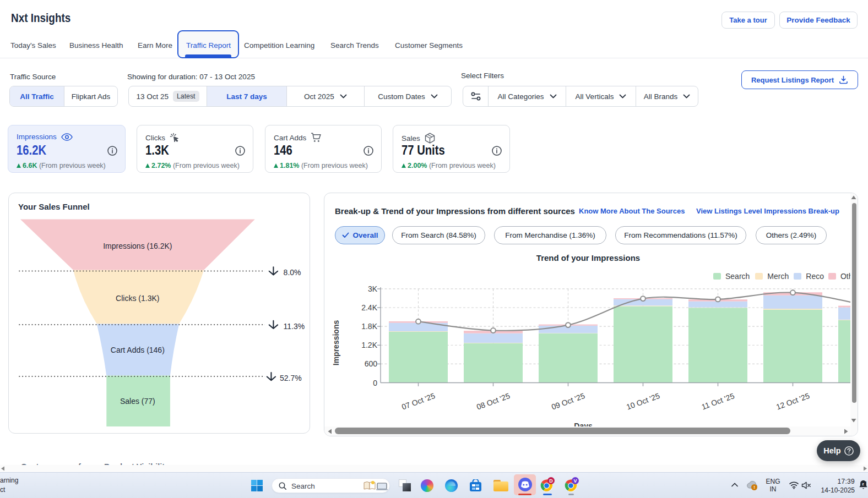 The width and height of the screenshot is (868, 498). What do you see at coordinates (138, 401) in the screenshot?
I see `svg-text: Sales (77)` at bounding box center [138, 401].